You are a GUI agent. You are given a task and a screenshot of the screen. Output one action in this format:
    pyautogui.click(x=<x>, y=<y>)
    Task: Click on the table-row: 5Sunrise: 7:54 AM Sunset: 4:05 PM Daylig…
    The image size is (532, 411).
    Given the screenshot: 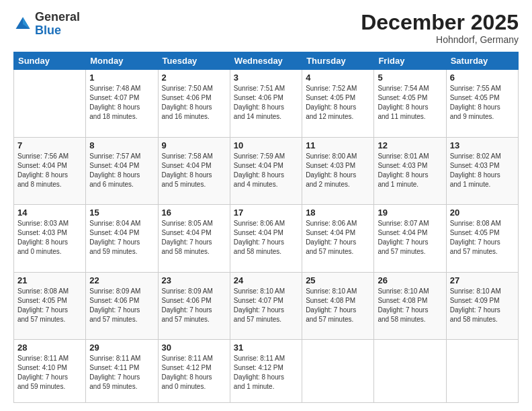 What is the action you would take?
    pyautogui.click(x=410, y=103)
    